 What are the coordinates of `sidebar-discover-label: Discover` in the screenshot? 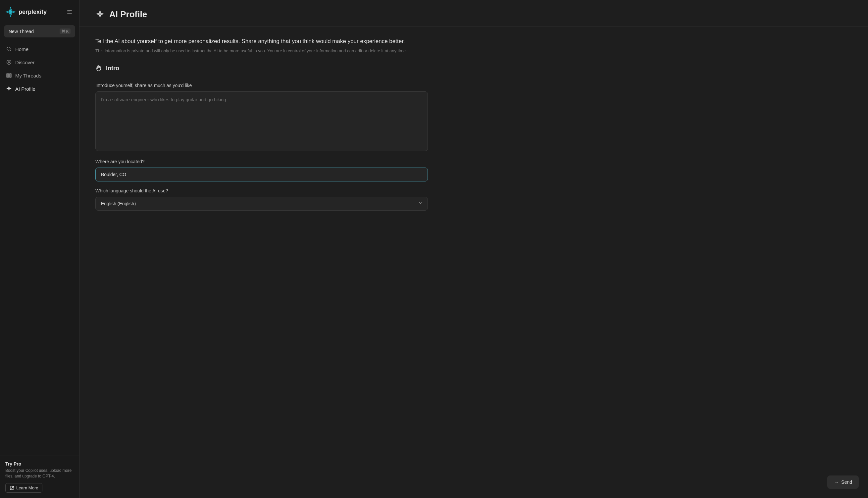 It's located at (25, 62).